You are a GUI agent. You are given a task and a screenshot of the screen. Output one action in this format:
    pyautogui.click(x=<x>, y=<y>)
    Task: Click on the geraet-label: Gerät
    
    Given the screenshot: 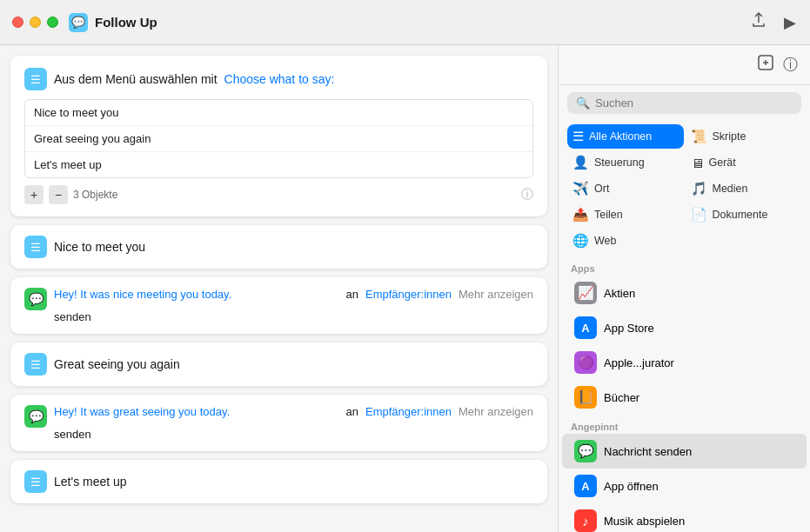 What is the action you would take?
    pyautogui.click(x=722, y=163)
    